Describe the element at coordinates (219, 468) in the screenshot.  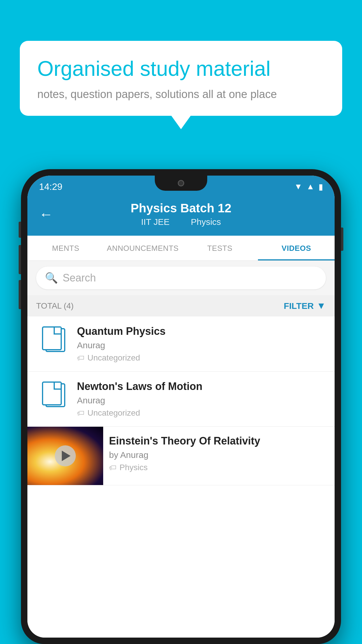
I see `video-tag: 🏷 Physics` at that location.